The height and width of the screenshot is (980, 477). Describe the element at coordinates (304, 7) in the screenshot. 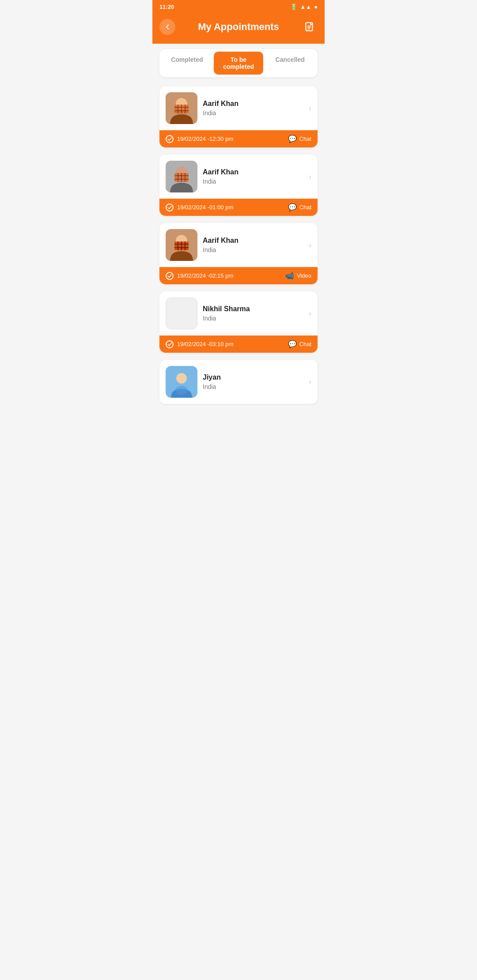

I see `status-icons: 🔋 ▲▲ ●` at that location.